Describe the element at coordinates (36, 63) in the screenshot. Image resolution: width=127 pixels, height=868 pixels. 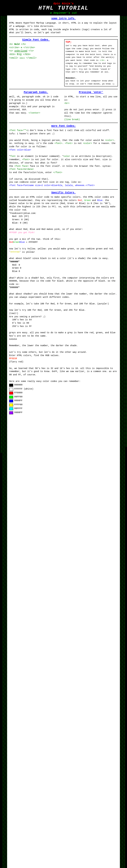
I see `simple-font-col: Simple Font Codes. <b> Bold </b> <strike…` at that location.